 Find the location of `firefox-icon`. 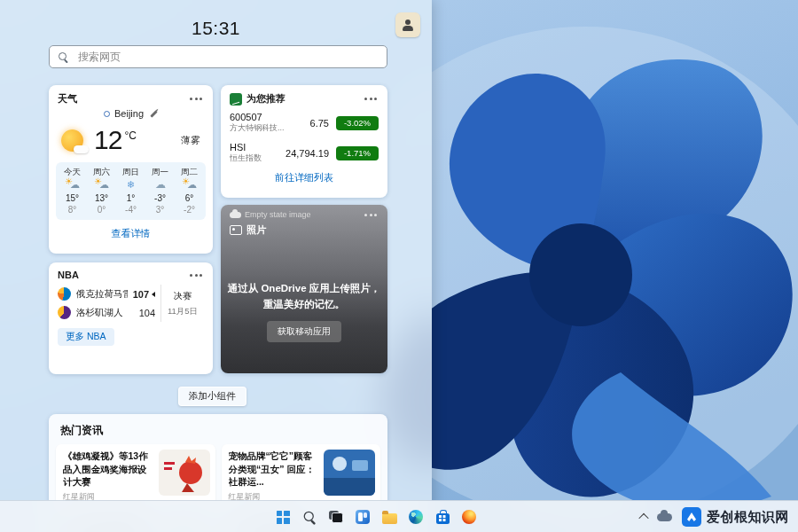

firefox-icon is located at coordinates (469, 517).